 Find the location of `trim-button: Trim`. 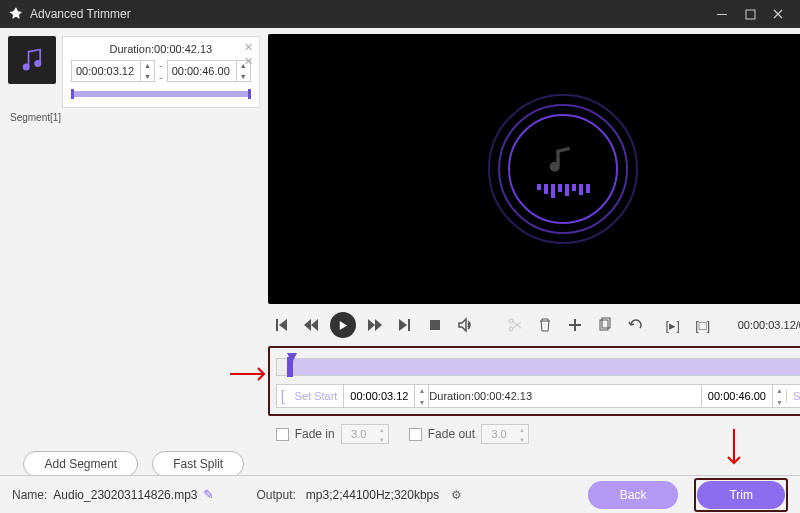

trim-button: Trim is located at coordinates (741, 495).